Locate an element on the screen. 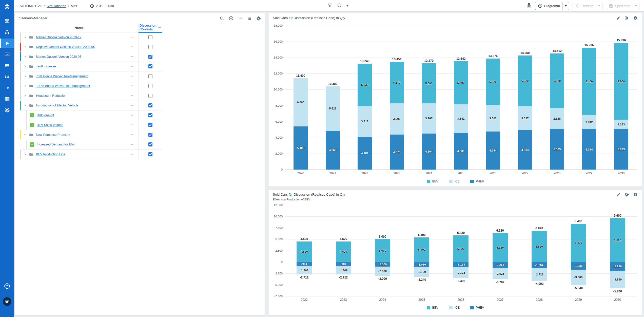  sidebar-item-dataflows is located at coordinates (7, 77).